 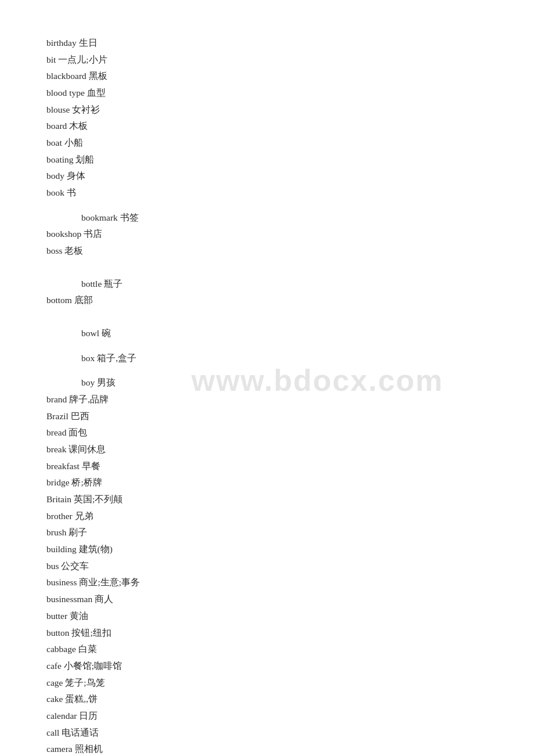 What do you see at coordinates (267, 399) in the screenshot?
I see `list-item: brand 牌子,品牌` at bounding box center [267, 399].